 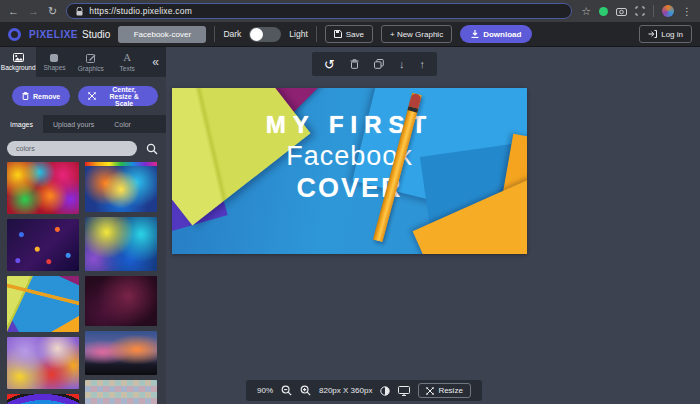 I want to click on back-icon: ←, so click(x=14, y=12).